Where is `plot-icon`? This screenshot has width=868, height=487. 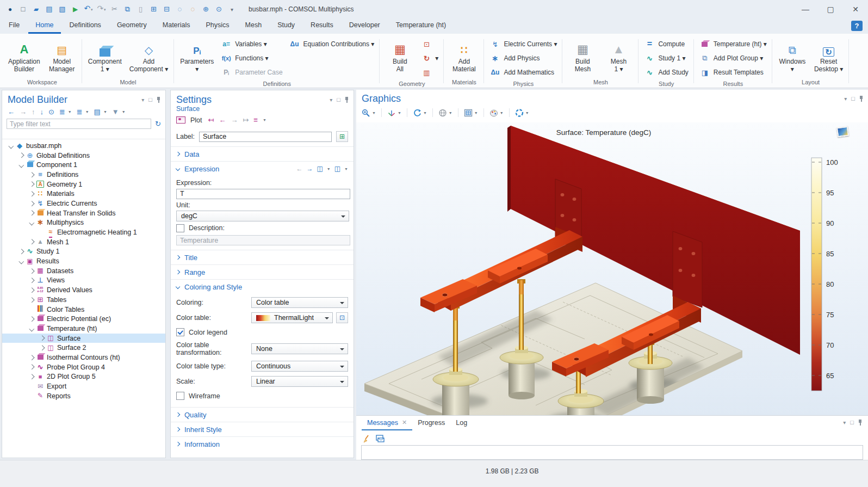
plot-icon is located at coordinates (181, 120).